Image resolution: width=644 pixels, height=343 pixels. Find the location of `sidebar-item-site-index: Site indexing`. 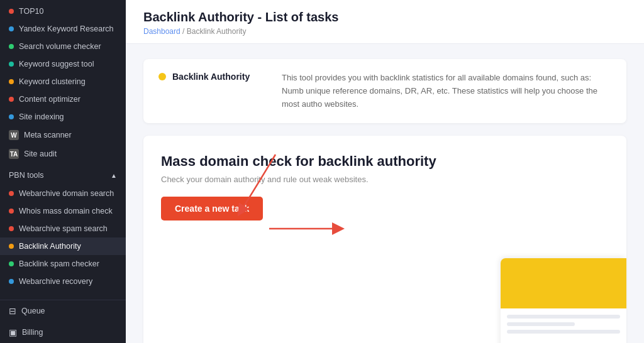

sidebar-item-site-index: Site indexing is located at coordinates (63, 117).